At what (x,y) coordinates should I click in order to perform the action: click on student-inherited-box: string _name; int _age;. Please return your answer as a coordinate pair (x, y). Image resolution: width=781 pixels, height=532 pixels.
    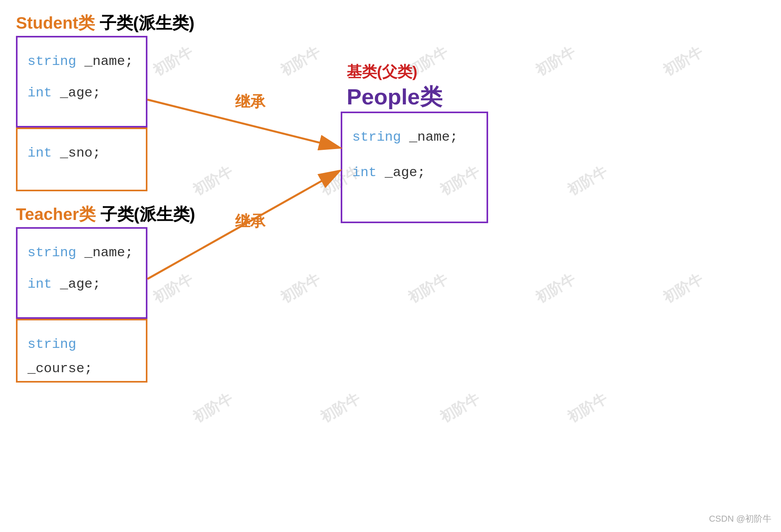
    Looking at the image, I should click on (82, 82).